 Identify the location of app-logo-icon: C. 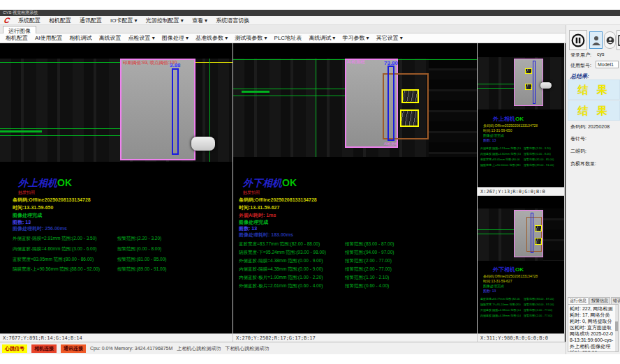
(7, 20).